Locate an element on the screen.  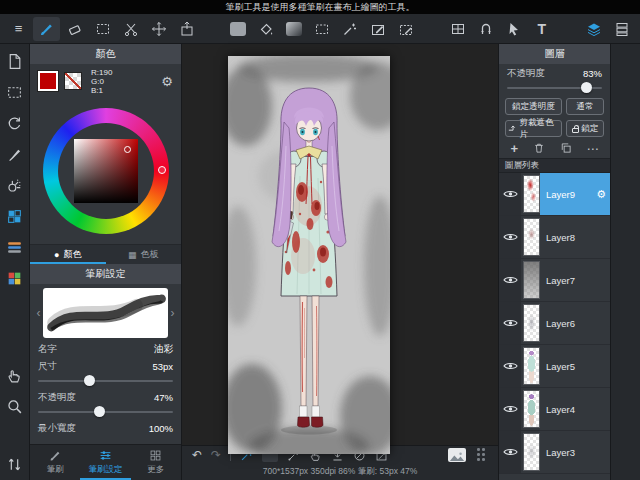
eraser-tool-icon is located at coordinates (74, 29).